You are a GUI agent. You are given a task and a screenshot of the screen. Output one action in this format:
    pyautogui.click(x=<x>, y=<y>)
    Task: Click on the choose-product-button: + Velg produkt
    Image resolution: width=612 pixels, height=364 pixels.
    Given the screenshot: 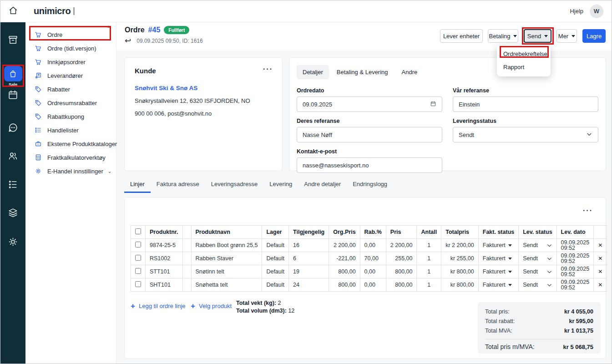 What is the action you would take?
    pyautogui.click(x=211, y=306)
    